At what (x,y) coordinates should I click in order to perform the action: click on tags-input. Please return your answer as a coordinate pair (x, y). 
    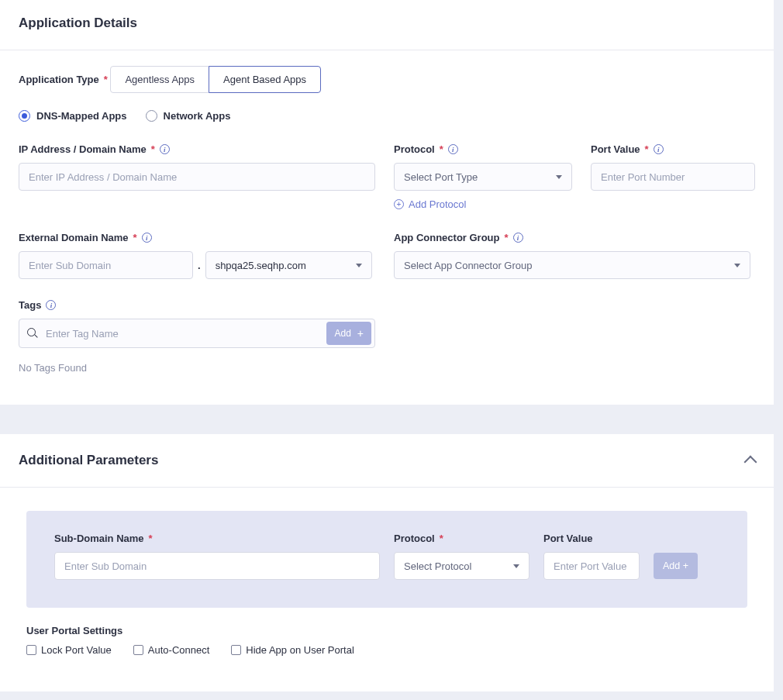
    Looking at the image, I should click on (182, 333).